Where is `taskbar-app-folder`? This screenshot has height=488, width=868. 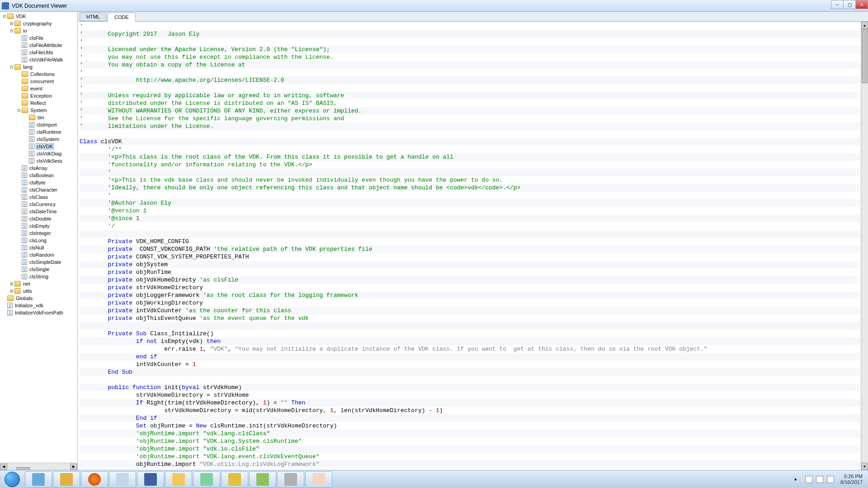 taskbar-app-folder is located at coordinates (179, 479).